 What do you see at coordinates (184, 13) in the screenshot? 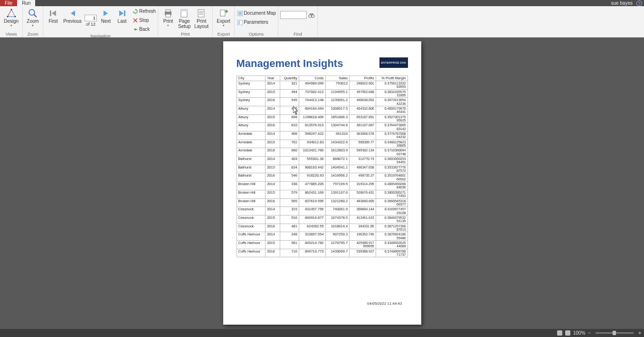
I see `page-setup-icon` at bounding box center [184, 13].